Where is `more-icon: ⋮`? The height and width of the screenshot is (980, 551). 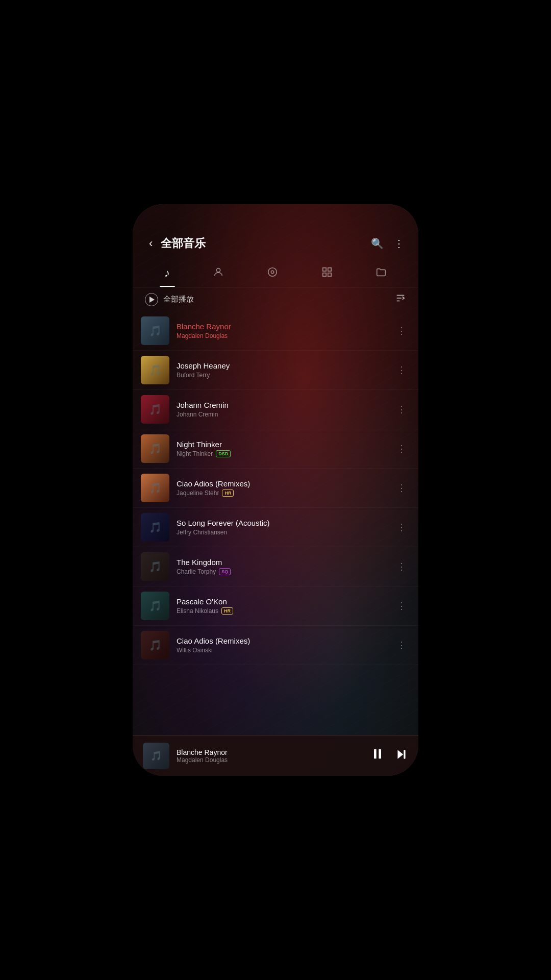 more-icon: ⋮ is located at coordinates (399, 243).